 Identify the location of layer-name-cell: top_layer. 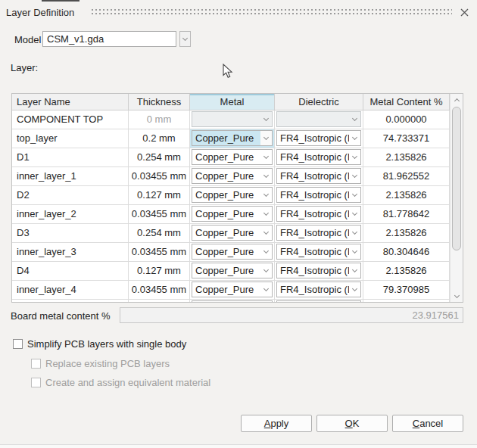
(70, 139).